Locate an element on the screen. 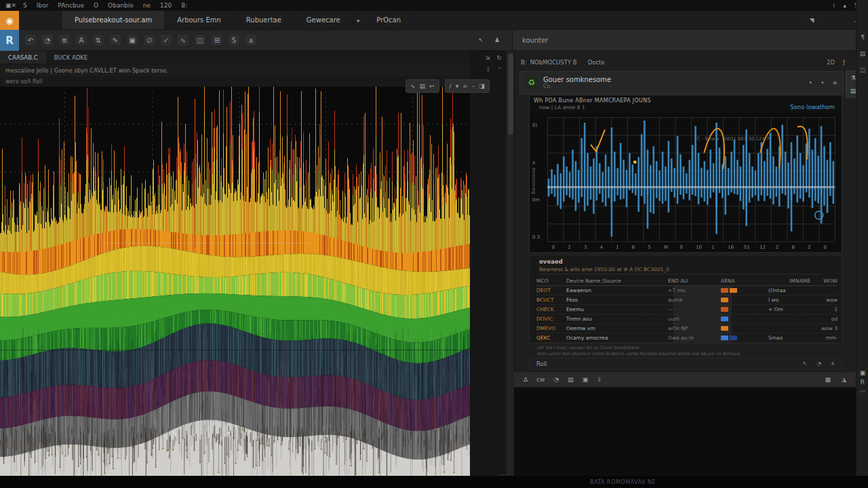  footer-icon-0: ↖ is located at coordinates (804, 363).